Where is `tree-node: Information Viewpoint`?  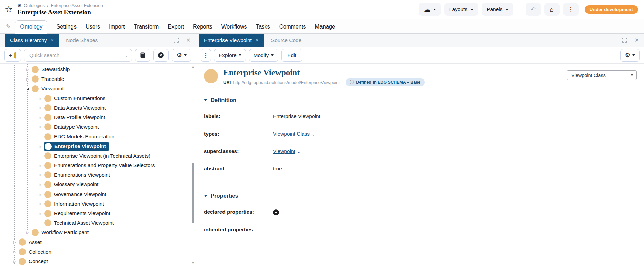
tree-node: Information Viewpoint is located at coordinates (74, 204).